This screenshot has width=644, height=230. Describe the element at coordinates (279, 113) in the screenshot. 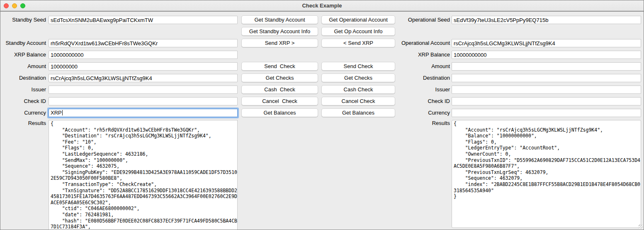

I see `standby-get-balances-button: Get Balances` at that location.